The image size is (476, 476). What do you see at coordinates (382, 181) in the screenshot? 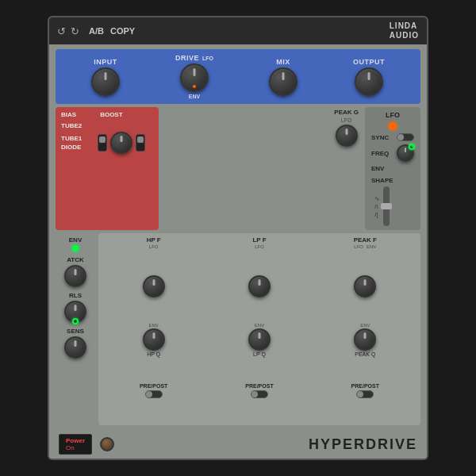
I see `shape-label: SHAPE` at bounding box center [382, 181].